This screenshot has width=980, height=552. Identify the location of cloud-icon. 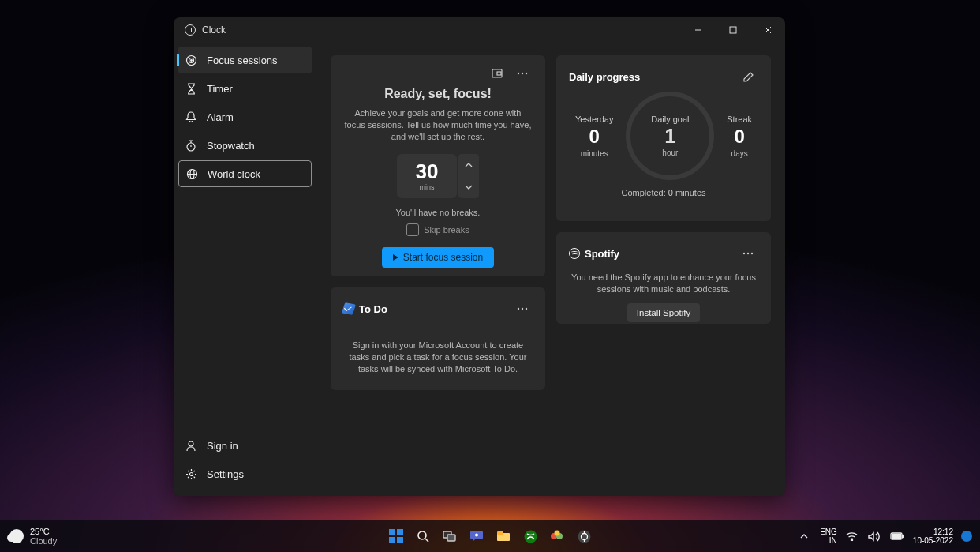
(17, 536).